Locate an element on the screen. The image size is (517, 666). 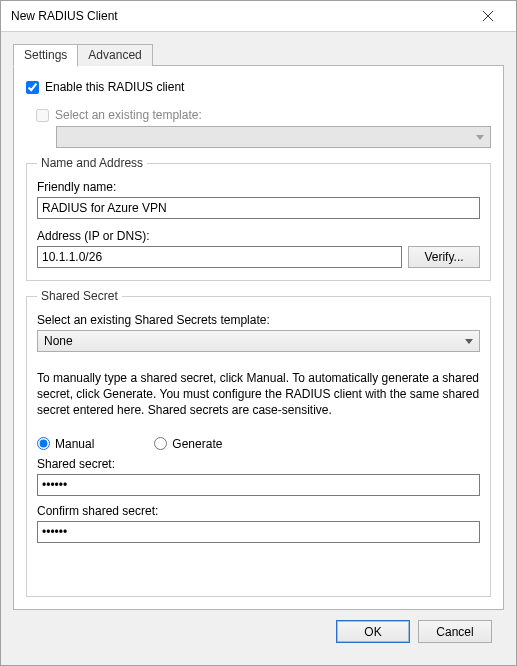
existing-template-label: Select an existing template: is located at coordinates (128, 115).